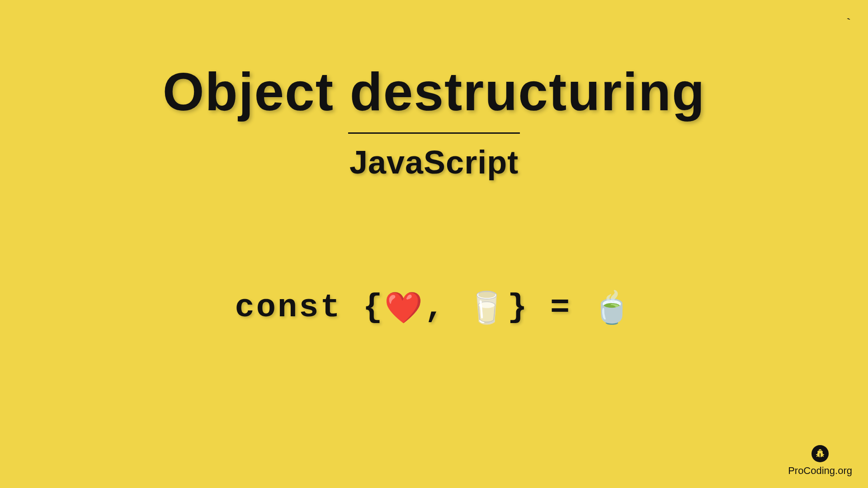  Describe the element at coordinates (373, 308) in the screenshot. I see `code-open-brace: {` at that location.